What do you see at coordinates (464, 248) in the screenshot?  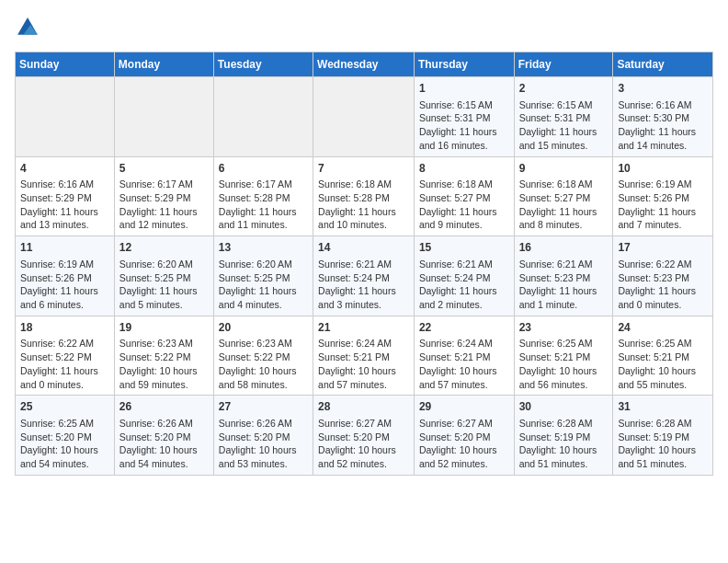 I see `day-number: 15` at bounding box center [464, 248].